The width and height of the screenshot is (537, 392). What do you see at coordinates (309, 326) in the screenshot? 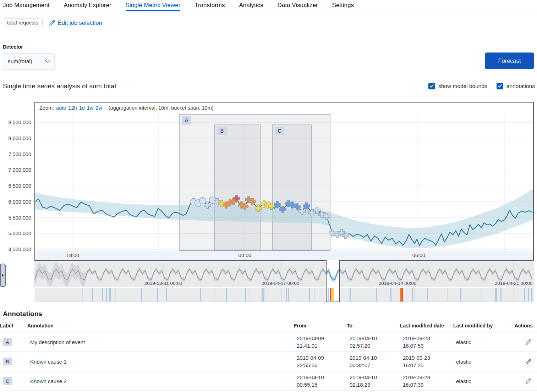
I see `sort-ascending-icon: ↑` at bounding box center [309, 326].